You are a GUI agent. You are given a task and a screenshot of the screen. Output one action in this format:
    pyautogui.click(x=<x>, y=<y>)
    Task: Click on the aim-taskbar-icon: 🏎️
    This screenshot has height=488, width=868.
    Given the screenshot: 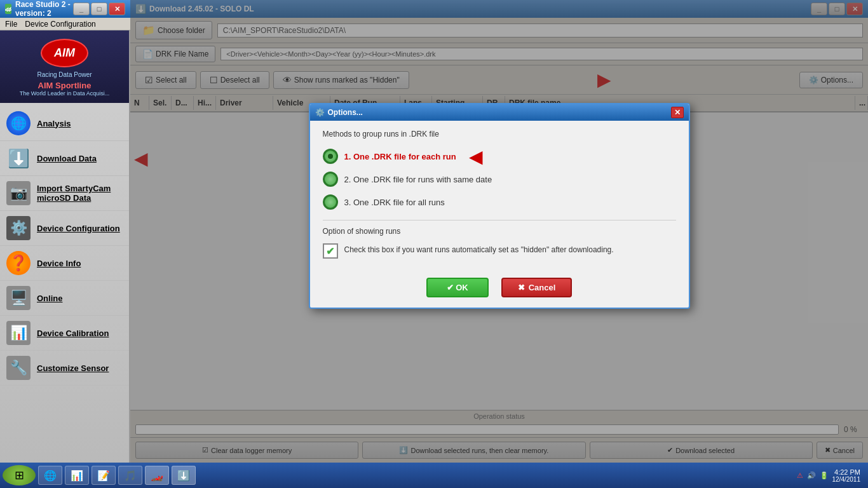 What is the action you would take?
    pyautogui.click(x=157, y=475)
    